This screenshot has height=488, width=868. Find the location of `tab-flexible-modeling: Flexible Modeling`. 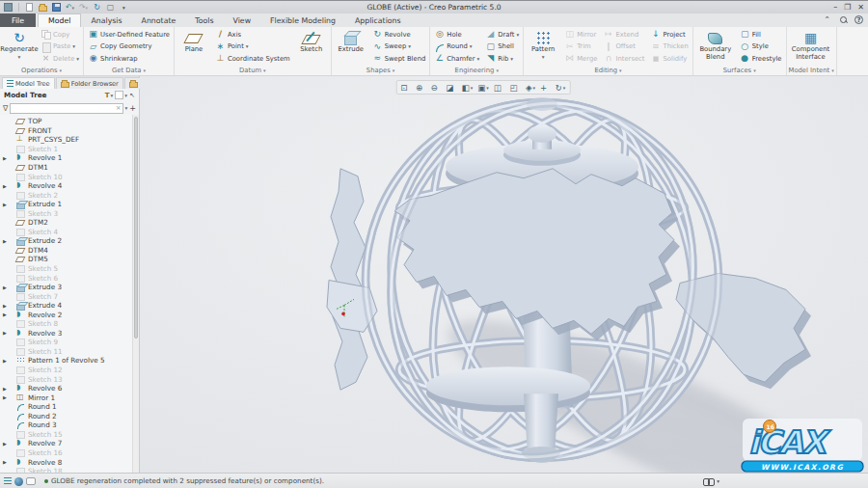

tab-flexible-modeling: Flexible Modeling is located at coordinates (303, 20).